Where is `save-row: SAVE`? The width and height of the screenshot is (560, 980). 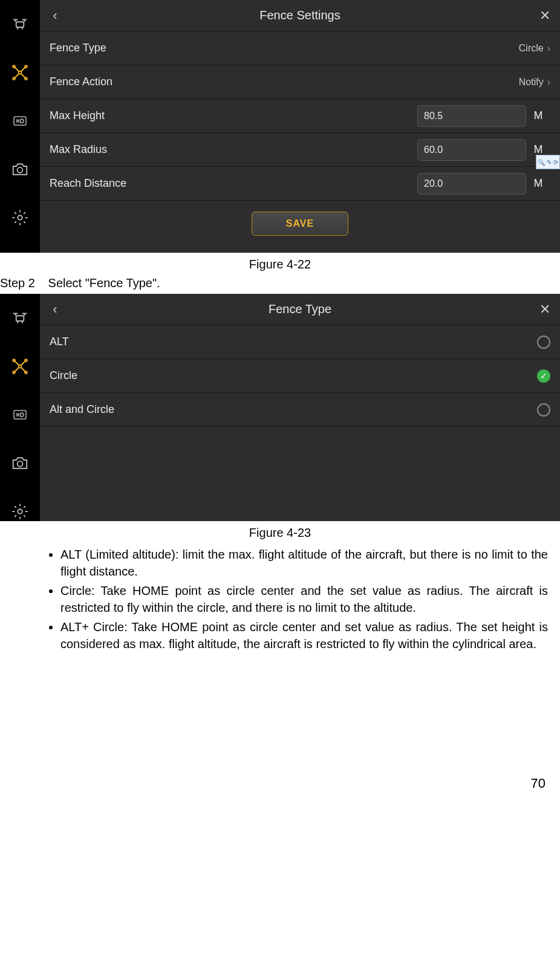 save-row: SAVE is located at coordinates (300, 227).